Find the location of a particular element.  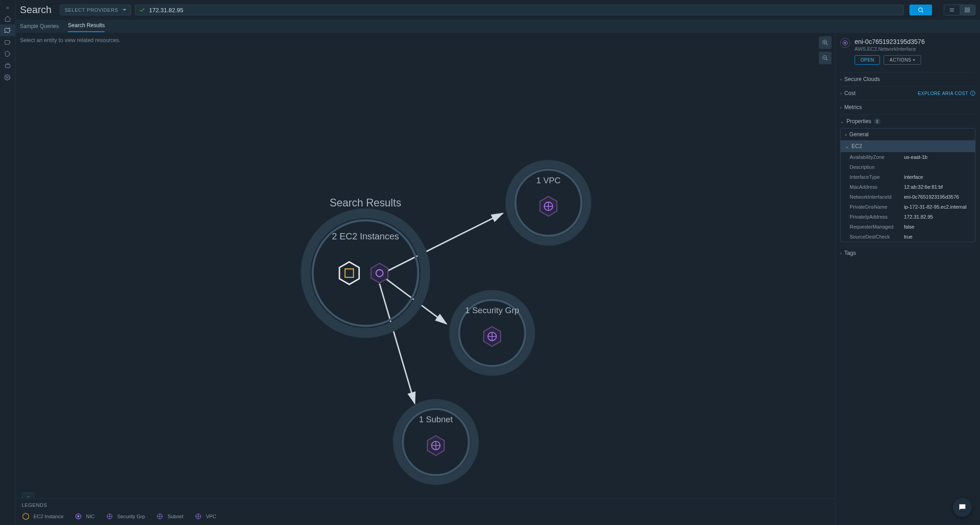

entity-type-icon is located at coordinates (845, 43).